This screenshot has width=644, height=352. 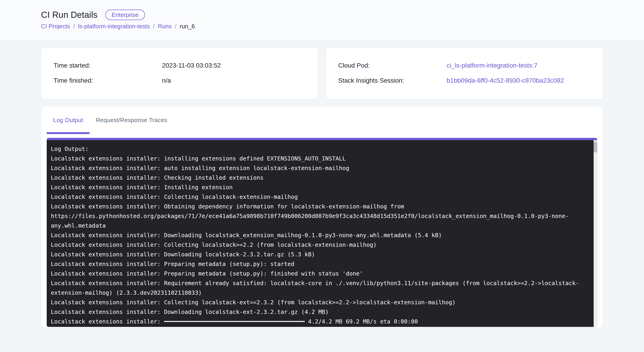 What do you see at coordinates (320, 178) in the screenshot?
I see `log-line: Localstack extensions installer: Checkin…` at bounding box center [320, 178].